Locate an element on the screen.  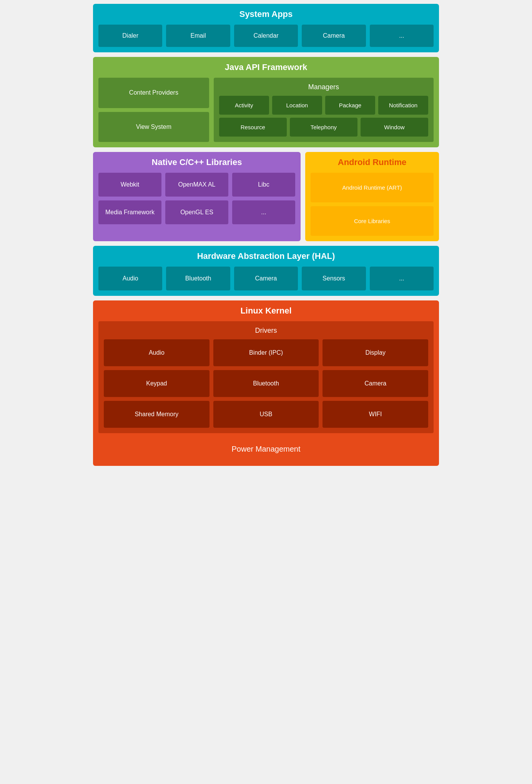
hal-camera-box: Camera is located at coordinates (266, 279).